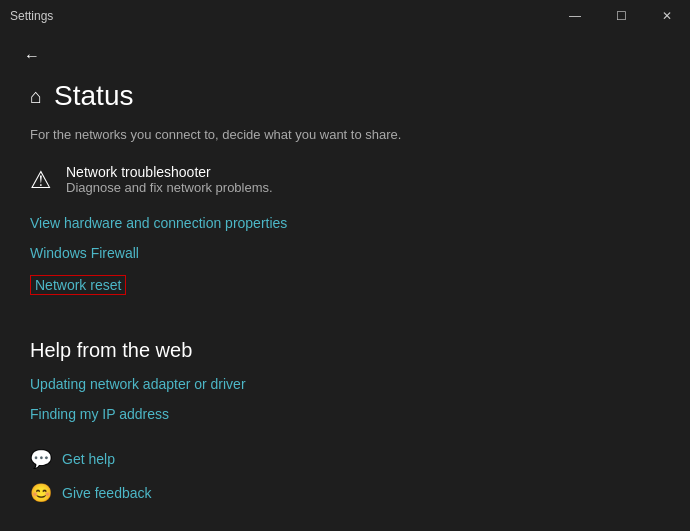 This screenshot has height=531, width=690. I want to click on help-section: Help from the web Updating network adapt…, so click(345, 380).